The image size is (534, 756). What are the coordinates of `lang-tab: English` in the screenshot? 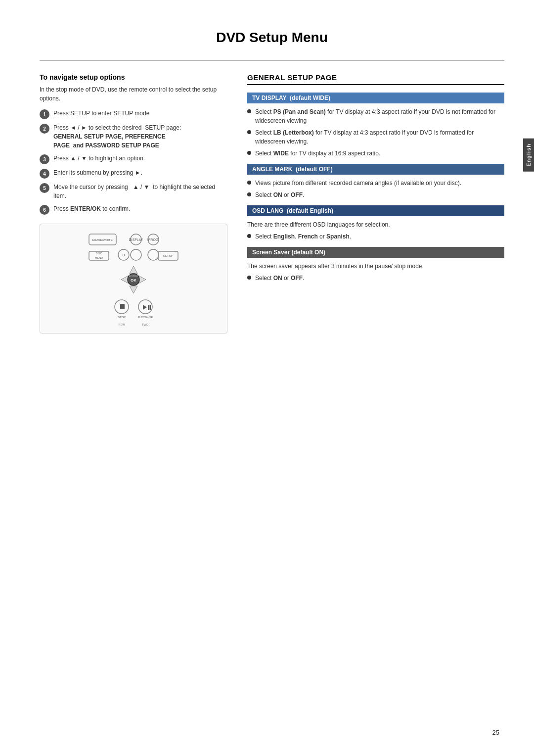 It's located at (529, 155).